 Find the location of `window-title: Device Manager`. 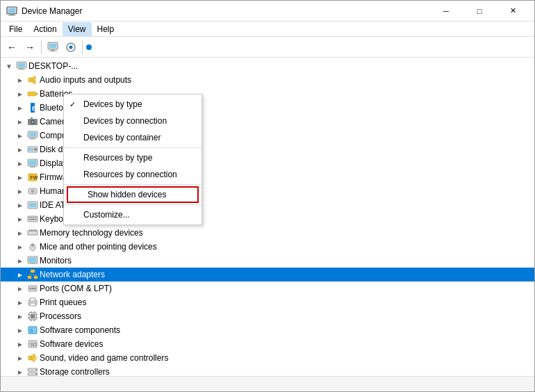

window-title: Device Manager is located at coordinates (226, 11).